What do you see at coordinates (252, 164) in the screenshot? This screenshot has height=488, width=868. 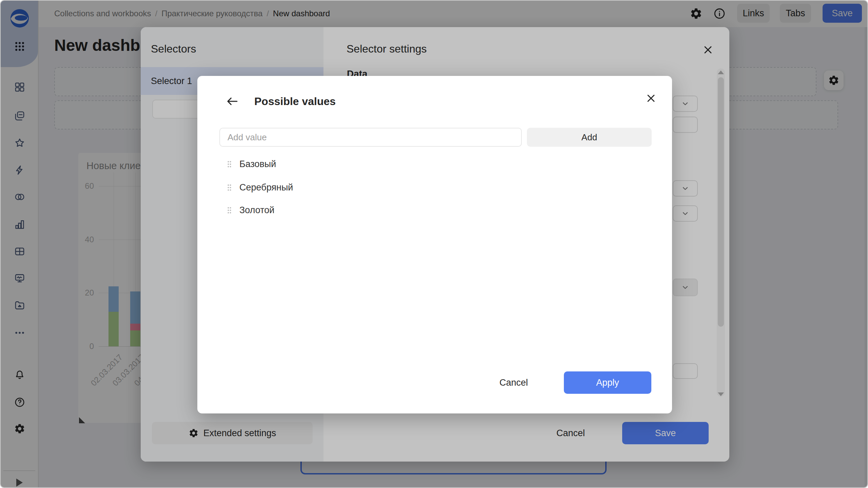 I see `list-item: Базовый` at bounding box center [252, 164].